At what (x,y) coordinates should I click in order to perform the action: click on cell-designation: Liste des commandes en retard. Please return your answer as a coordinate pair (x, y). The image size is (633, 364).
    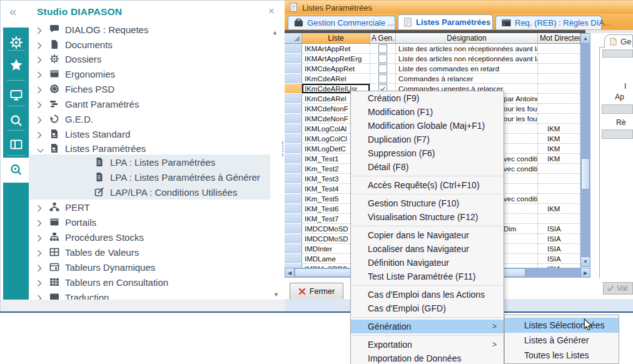
    Looking at the image, I should click on (467, 69).